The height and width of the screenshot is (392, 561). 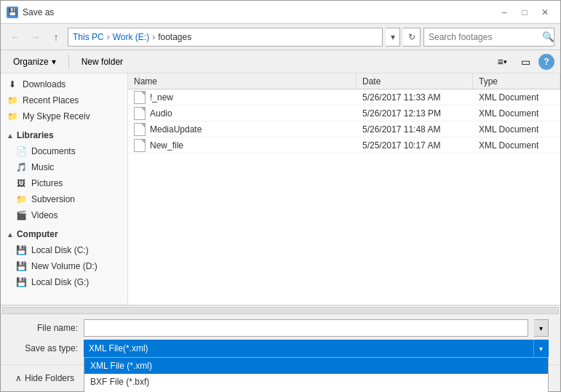 What do you see at coordinates (281, 340) in the screenshot?
I see `bottom-section: File name: ▾ Save as type: XML File(*.xm…` at bounding box center [281, 340].